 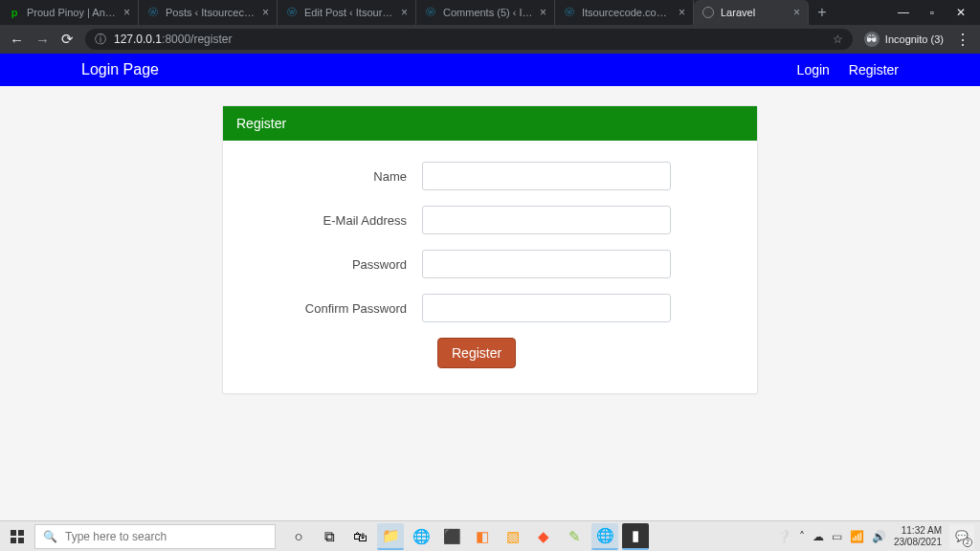 What do you see at coordinates (818, 537) in the screenshot?
I see `onedrive-icon: ☁` at bounding box center [818, 537].